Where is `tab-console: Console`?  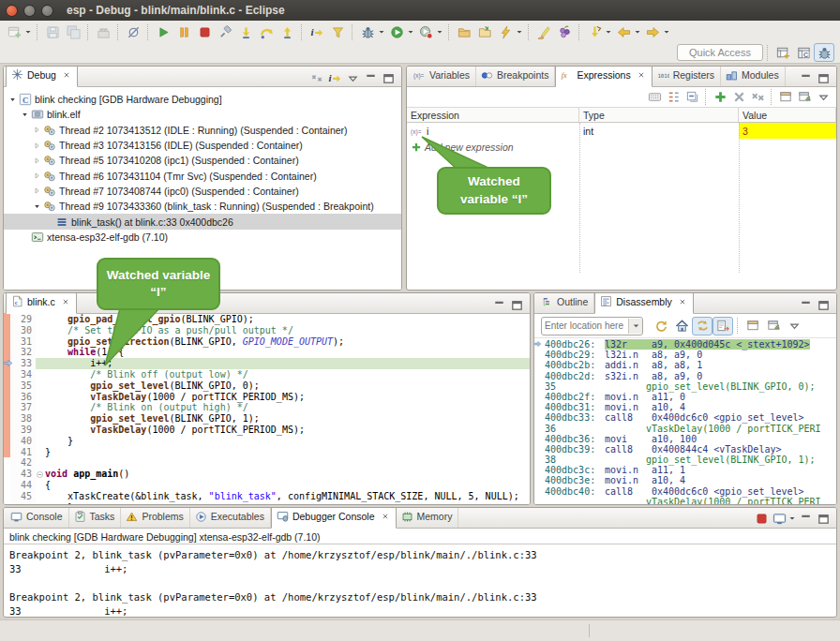 tab-console: Console is located at coordinates (38, 517).